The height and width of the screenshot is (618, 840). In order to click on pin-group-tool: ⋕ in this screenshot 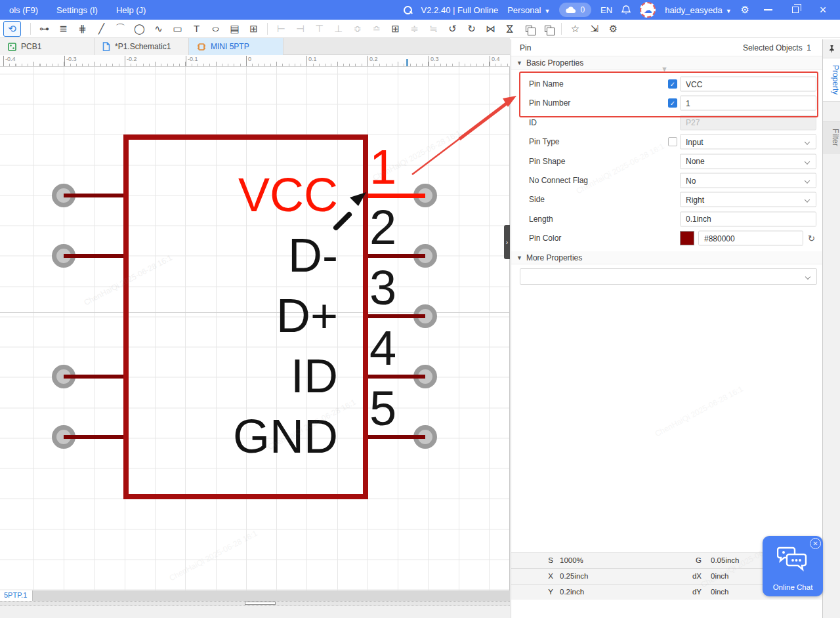, I will do `click(83, 29)`.